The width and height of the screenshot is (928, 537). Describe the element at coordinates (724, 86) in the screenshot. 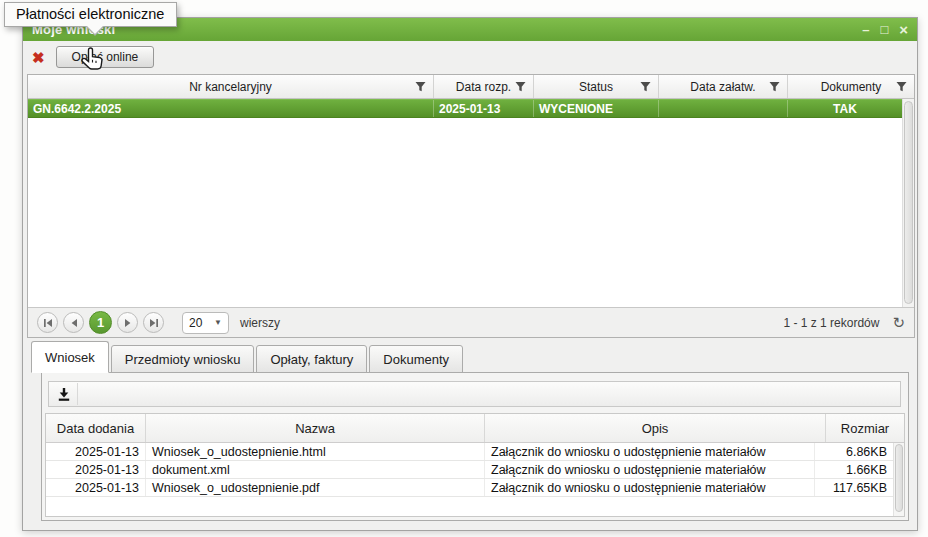

I see `column-header-data-zalatw: Data załatw.` at that location.